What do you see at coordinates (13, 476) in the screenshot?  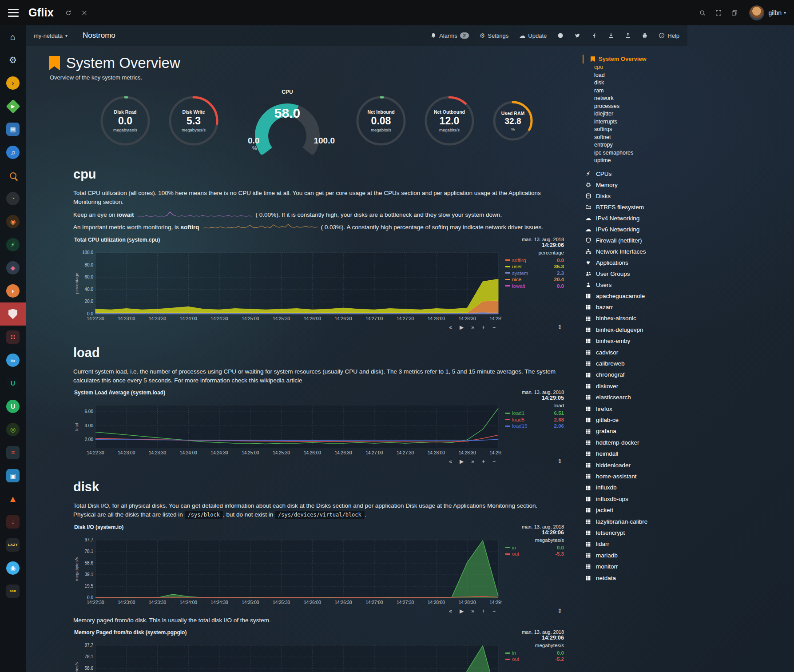 I see `sidebar-app-lychee: ▣` at bounding box center [13, 476].